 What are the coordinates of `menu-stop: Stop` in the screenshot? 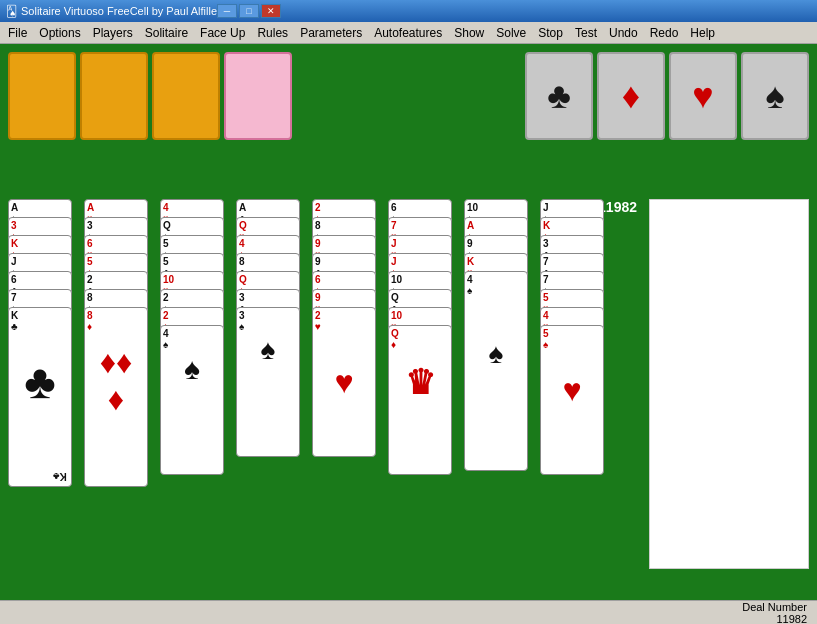 It's located at (550, 33).